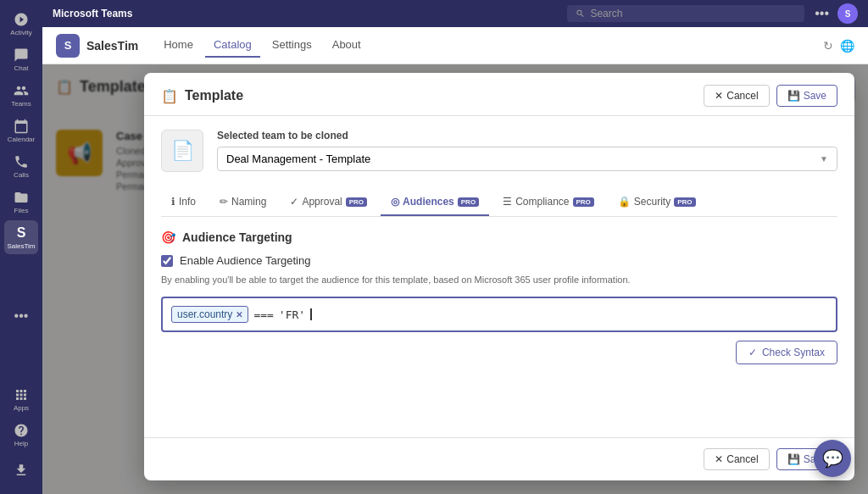  Describe the element at coordinates (21, 237) in the screenshot. I see `sidebar-item-salestim: S SalesTim` at that location.